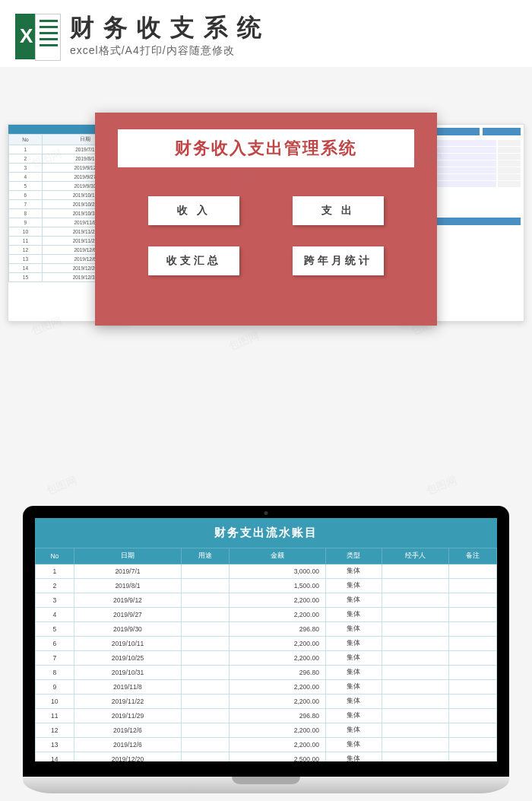  I want to click on table-row: 92019/11/82,200.00集体, so click(266, 688).